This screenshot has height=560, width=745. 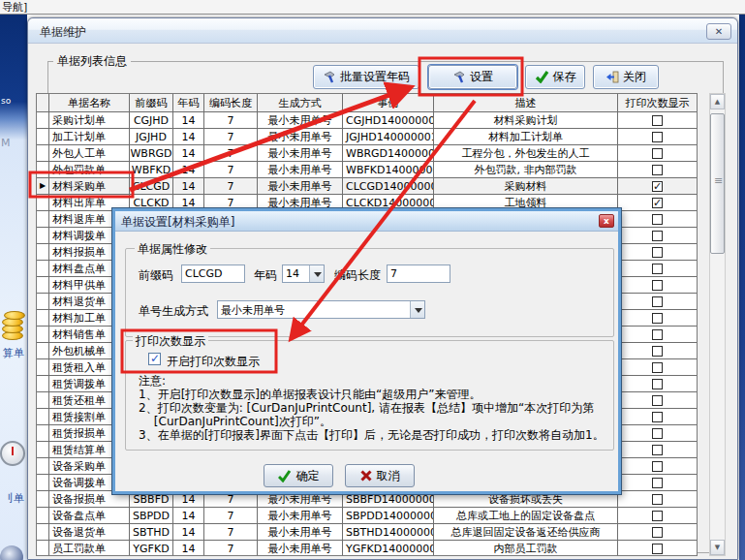 I want to click on cancel-button: 取消, so click(x=380, y=476).